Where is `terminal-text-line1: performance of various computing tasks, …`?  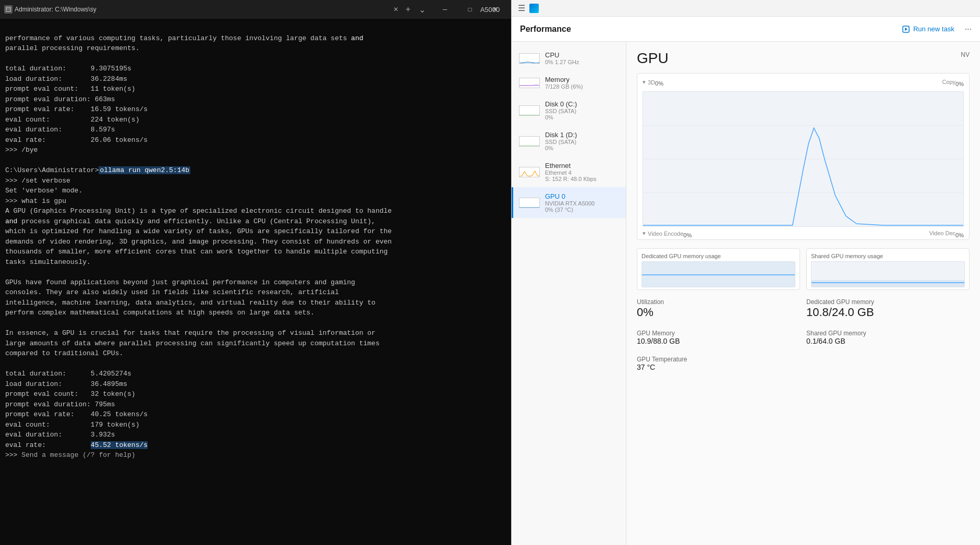
terminal-text-line1: performance of various computing tasks, … is located at coordinates (185, 39).